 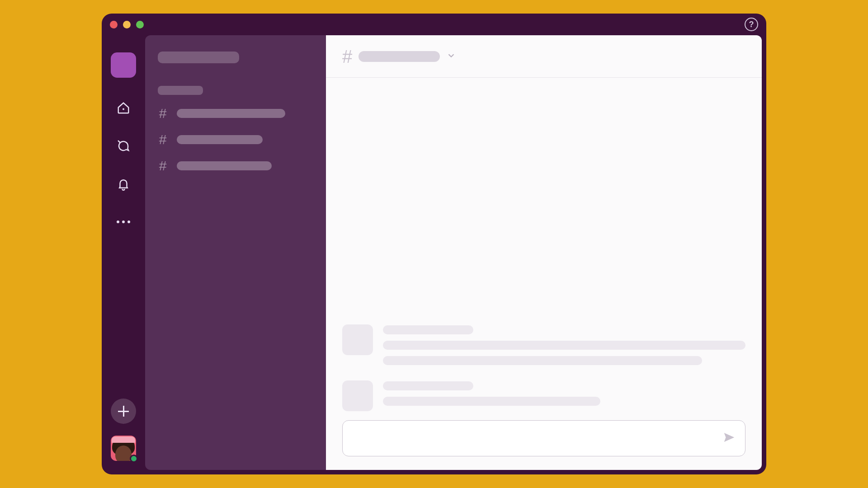 What do you see at coordinates (123, 184) in the screenshot?
I see `activity-icon` at bounding box center [123, 184].